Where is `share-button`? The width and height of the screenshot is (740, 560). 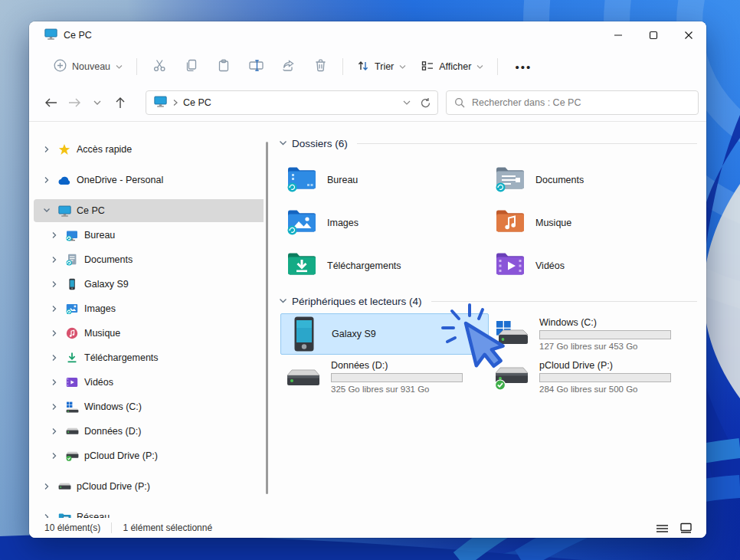 share-button is located at coordinates (288, 67).